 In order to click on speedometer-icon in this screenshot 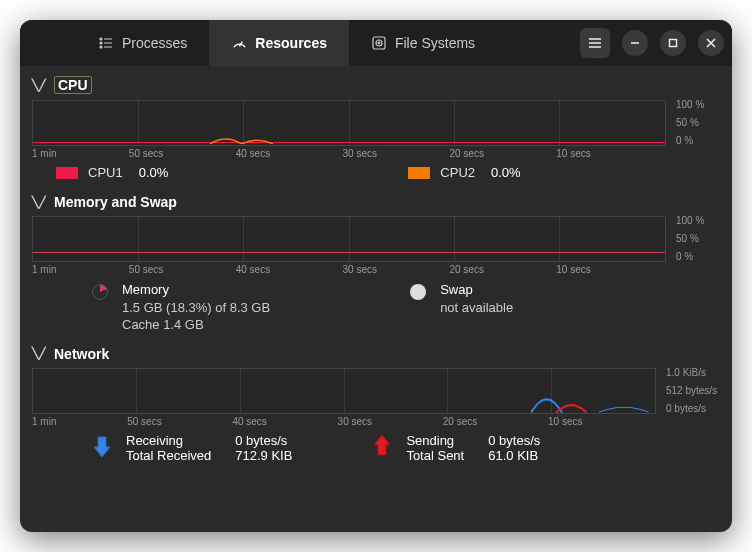, I will do `click(239, 43)`.